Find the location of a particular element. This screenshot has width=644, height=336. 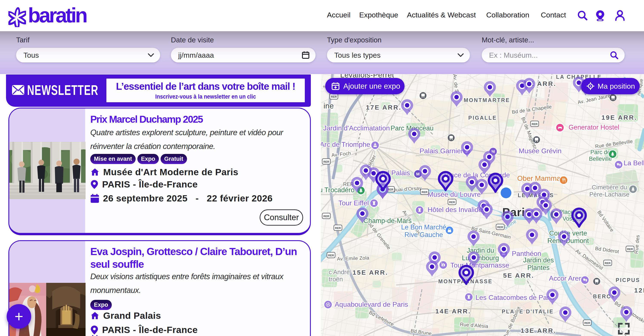

svg-text: 12E is located at coordinates (639, 290).